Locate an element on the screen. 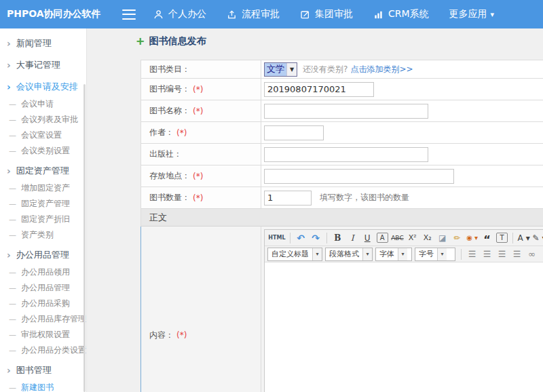  remove-format-button: ◪ is located at coordinates (443, 237).